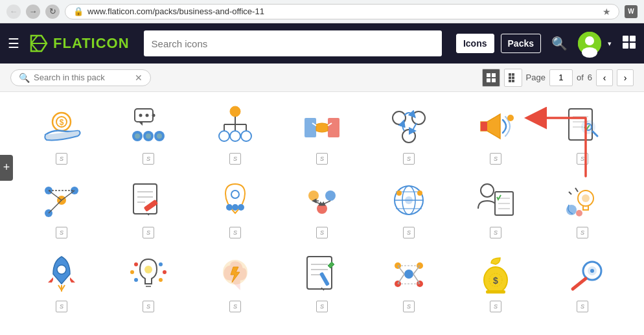 The width and height of the screenshot is (644, 335). What do you see at coordinates (629, 44) in the screenshot?
I see `grid-view-icon` at bounding box center [629, 44].